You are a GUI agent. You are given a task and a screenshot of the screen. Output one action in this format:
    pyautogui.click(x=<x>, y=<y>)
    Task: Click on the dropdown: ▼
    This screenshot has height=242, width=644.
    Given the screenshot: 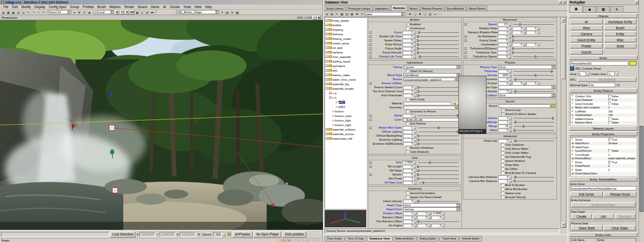 What is the action you would take?
    pyautogui.click(x=527, y=87)
    